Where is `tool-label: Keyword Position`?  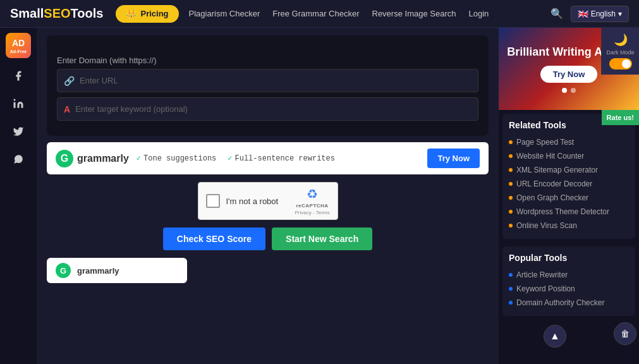 tool-label: Keyword Position is located at coordinates (546, 289).